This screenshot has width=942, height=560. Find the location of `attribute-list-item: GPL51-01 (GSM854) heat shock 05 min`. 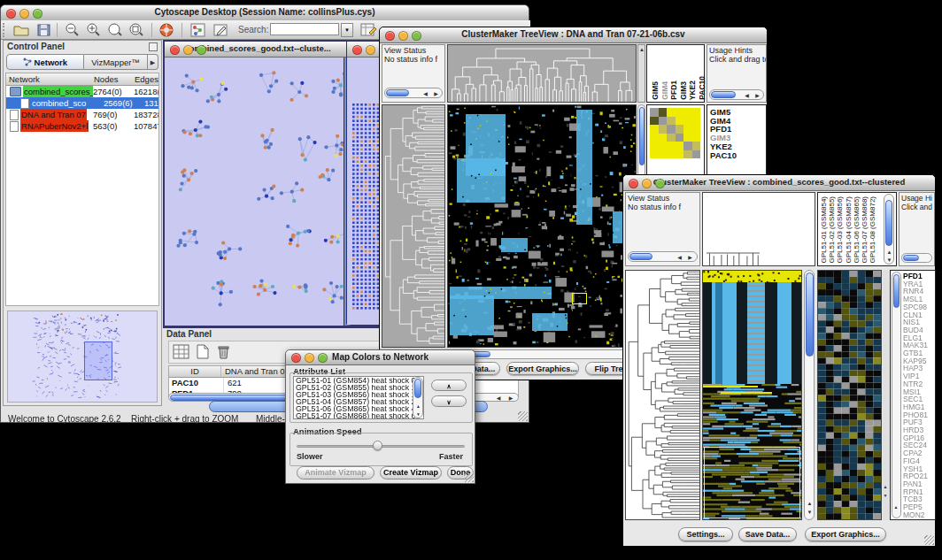

attribute-list-item: GPL51-01 (GSM854) heat shock 05 min is located at coordinates (359, 381).